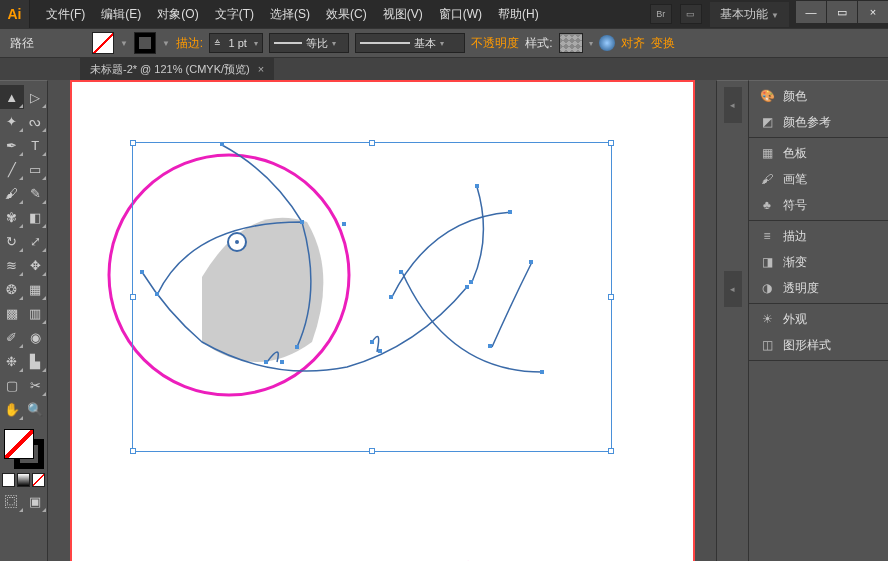  Describe the element at coordinates (346, 14) in the screenshot. I see `menu-effect: 效果(C)` at that location.